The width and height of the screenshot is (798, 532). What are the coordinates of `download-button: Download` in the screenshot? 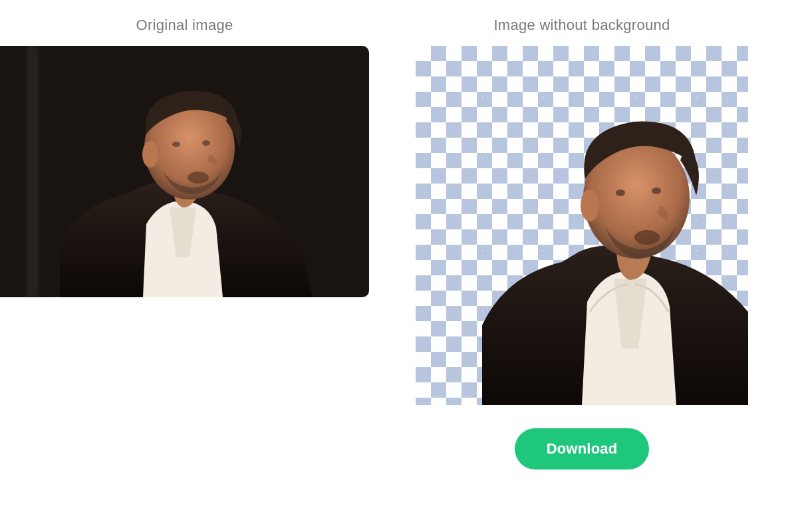 It's located at (583, 449).